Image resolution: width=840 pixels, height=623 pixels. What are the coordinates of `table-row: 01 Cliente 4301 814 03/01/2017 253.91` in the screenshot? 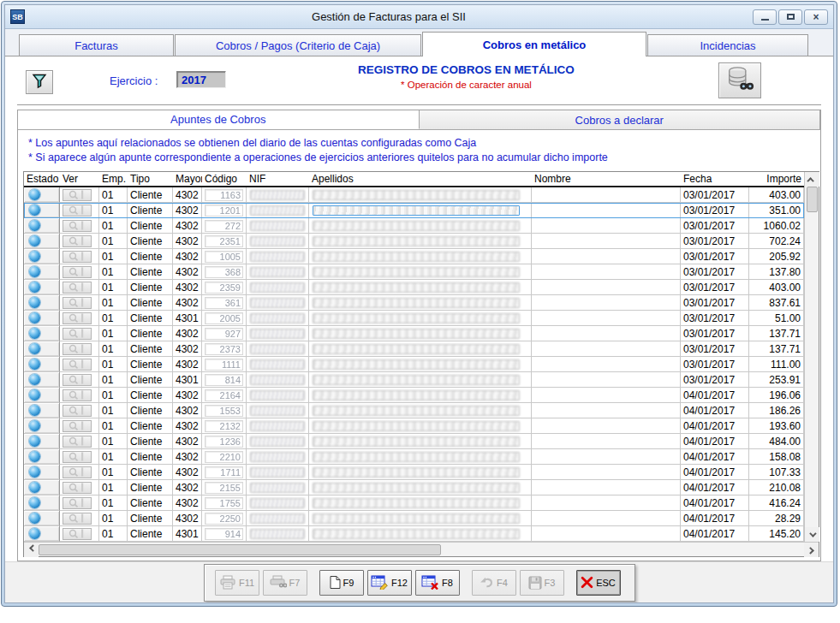 It's located at (414, 380).